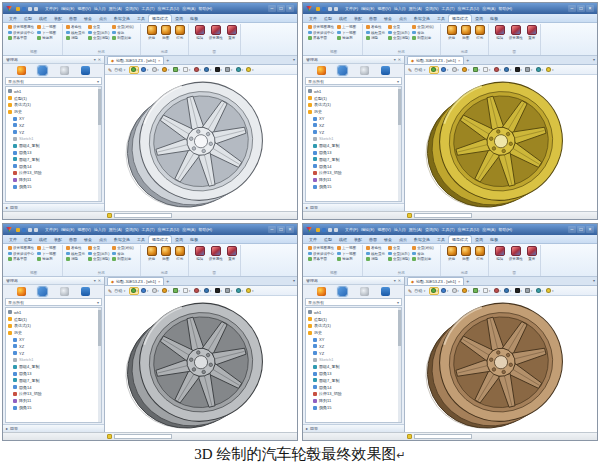  Describe the element at coordinates (358, 18) in the screenshot. I see `ribbon-tab: 装配` at that location.